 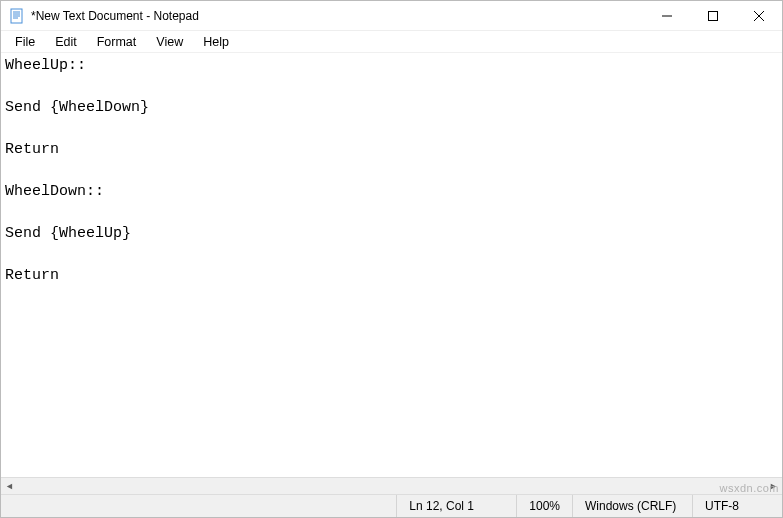 What do you see at coordinates (392, 506) in the screenshot?
I see `statusbar: Ln 12, Col 1 100% Windows (CRLF) UTF-8` at bounding box center [392, 506].